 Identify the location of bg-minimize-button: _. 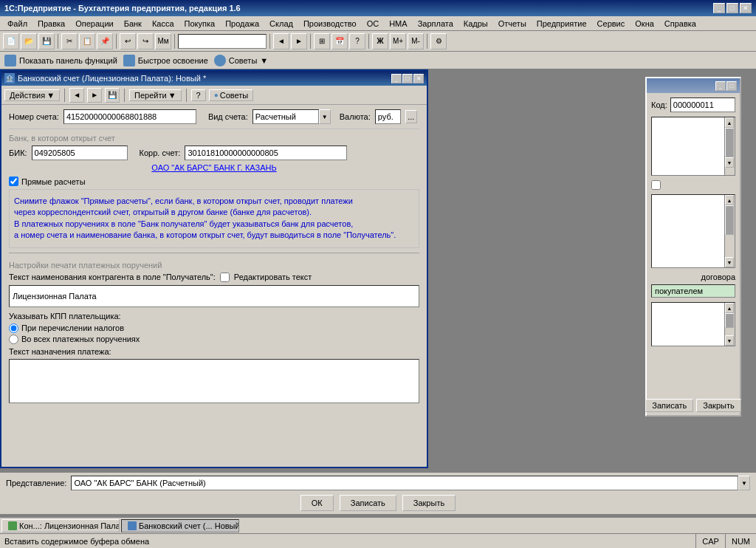
(721, 86).